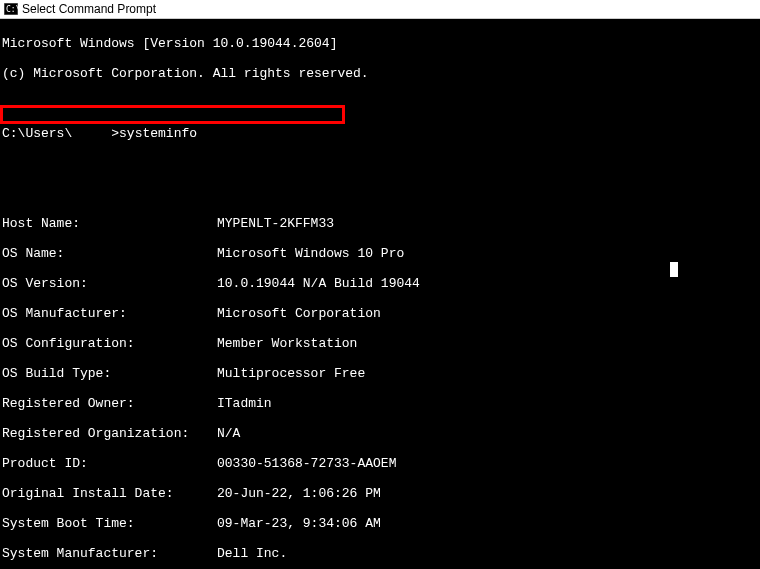 The width and height of the screenshot is (760, 569). What do you see at coordinates (674, 270) in the screenshot?
I see `selection-cursor` at bounding box center [674, 270].